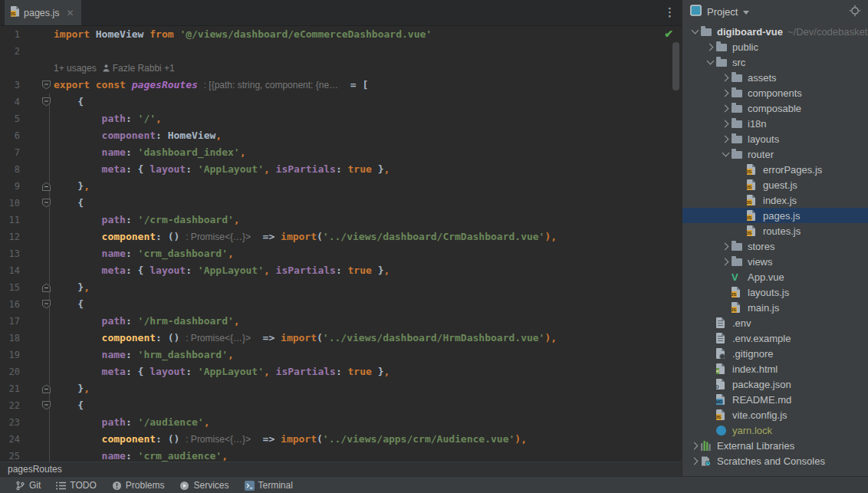 The height and width of the screenshot is (493, 868). Describe the element at coordinates (340, 102) in the screenshot. I see `code-line-4: 4 {` at that location.